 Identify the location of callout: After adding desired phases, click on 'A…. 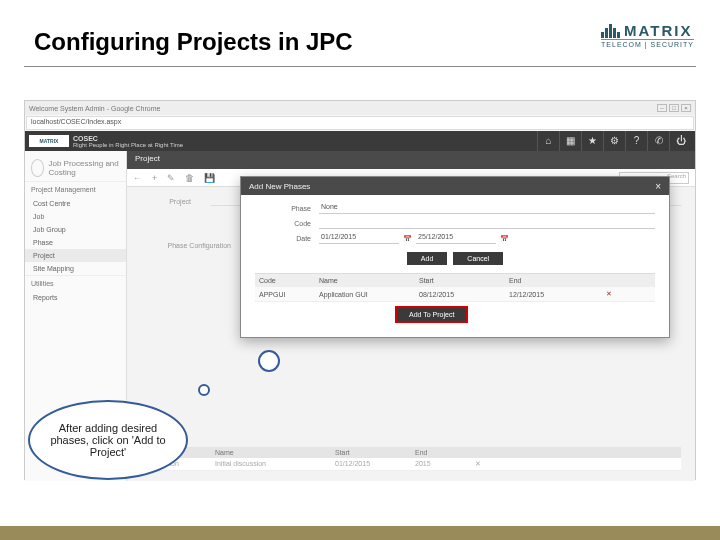
(113, 437).